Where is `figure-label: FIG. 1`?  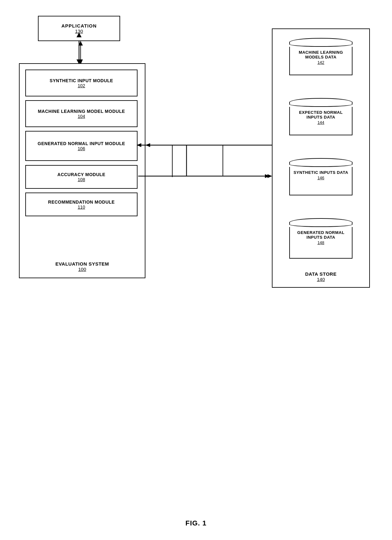
figure-label: FIG. 1 is located at coordinates (196, 523).